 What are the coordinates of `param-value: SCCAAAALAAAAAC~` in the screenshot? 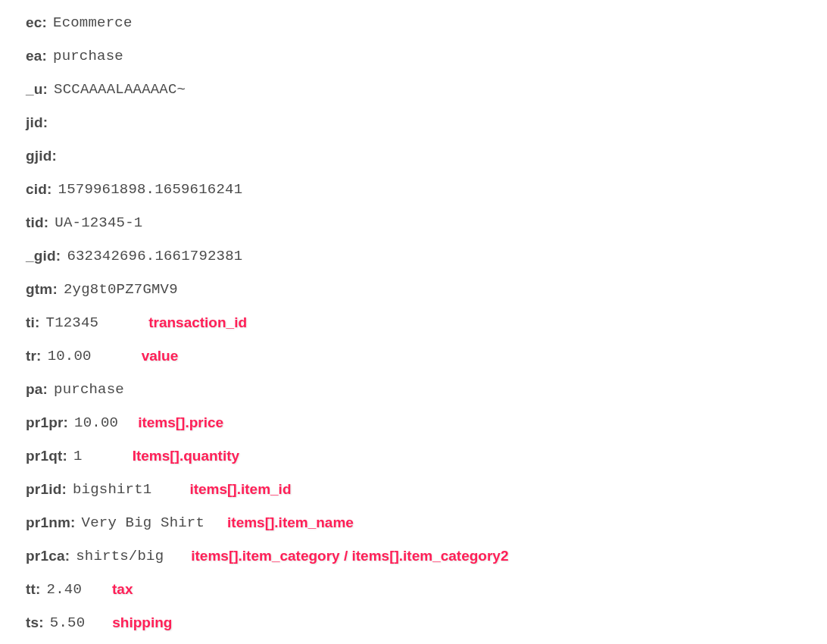 It's located at (120, 89).